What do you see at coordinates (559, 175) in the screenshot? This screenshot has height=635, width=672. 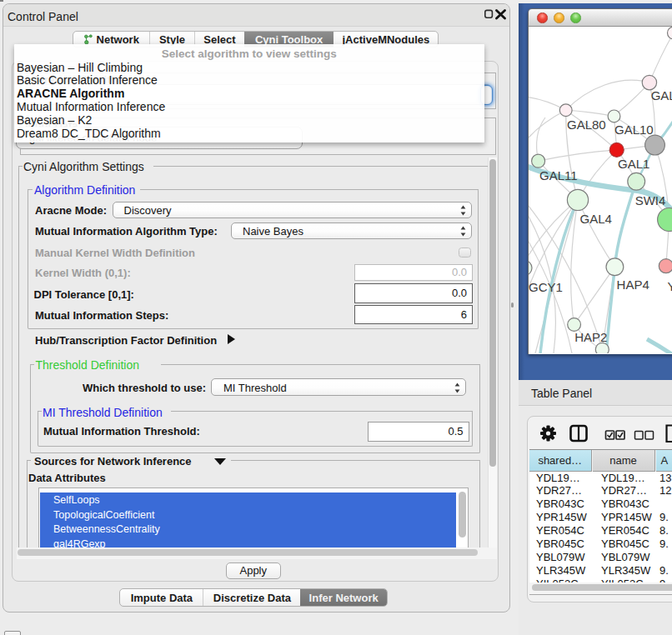 I see `svg-text: GAL11` at bounding box center [559, 175].